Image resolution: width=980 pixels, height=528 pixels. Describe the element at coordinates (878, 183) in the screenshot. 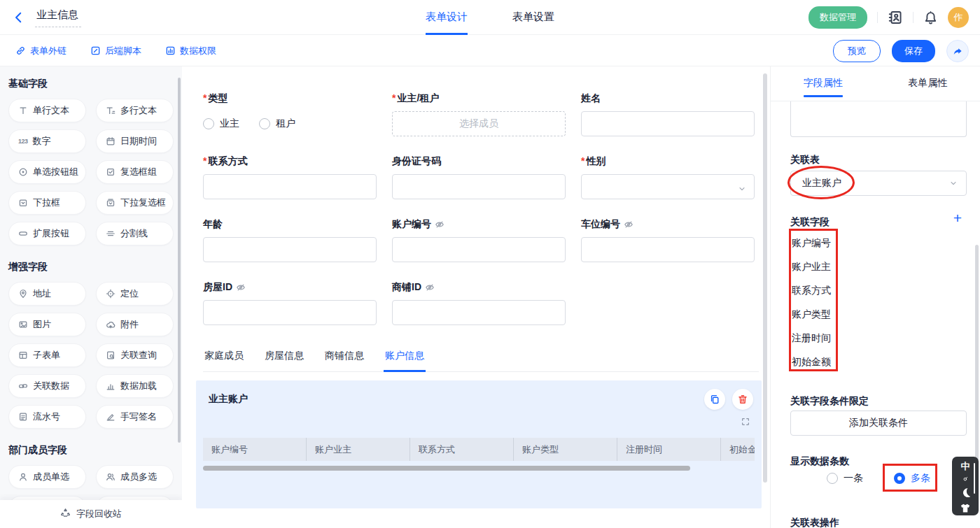

I see `related-table-select: 业主账户` at that location.